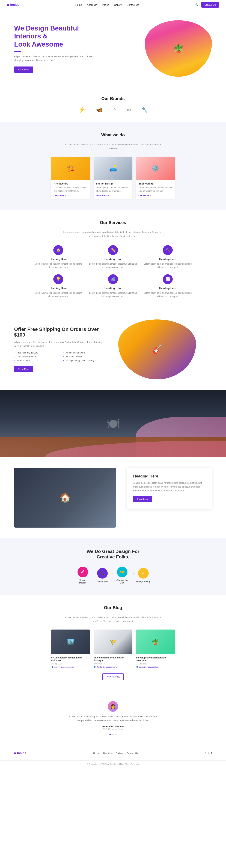 The height and width of the screenshot is (868, 226). What do you see at coordinates (101, 195) in the screenshot?
I see `interior-link-label: Learn More` at bounding box center [101, 195].